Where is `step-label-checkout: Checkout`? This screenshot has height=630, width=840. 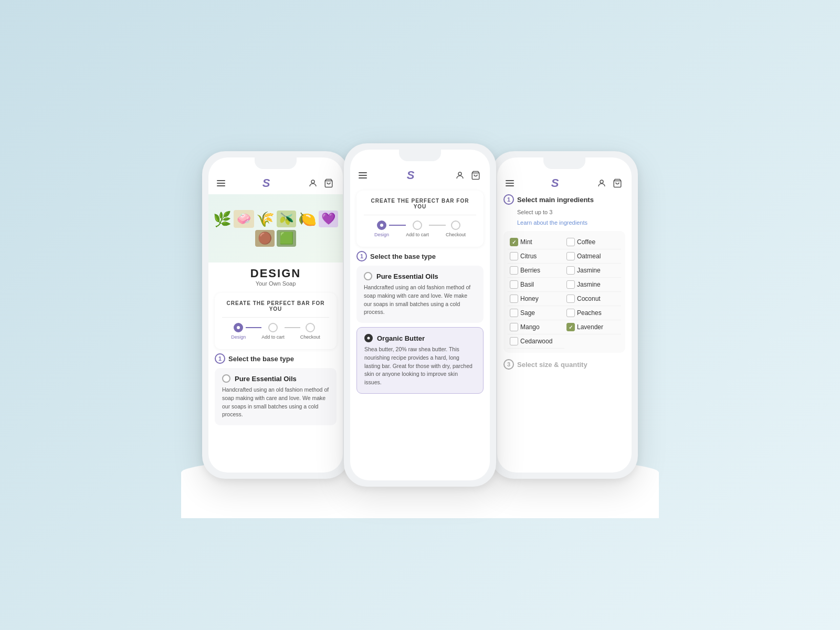
step-label-checkout: Checkout is located at coordinates (310, 337).